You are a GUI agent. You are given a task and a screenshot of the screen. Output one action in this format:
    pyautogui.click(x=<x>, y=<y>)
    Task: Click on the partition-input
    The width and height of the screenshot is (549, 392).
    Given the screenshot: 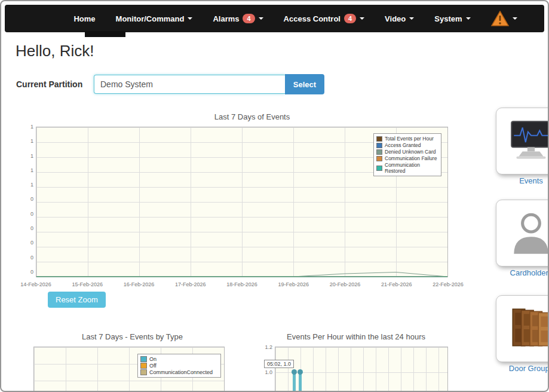 What is the action you would take?
    pyautogui.click(x=189, y=84)
    